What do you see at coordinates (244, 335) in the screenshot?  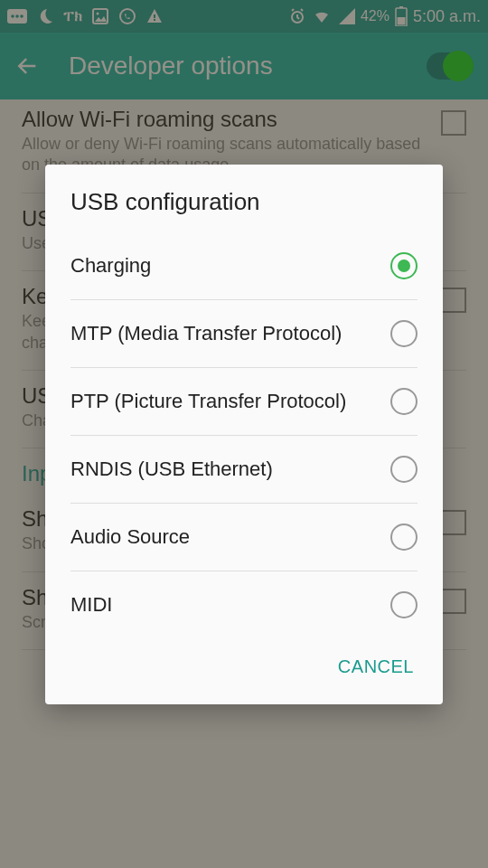 I see `radio-option-mtp: MTP (Media Transfer Protocol)` at bounding box center [244, 335].